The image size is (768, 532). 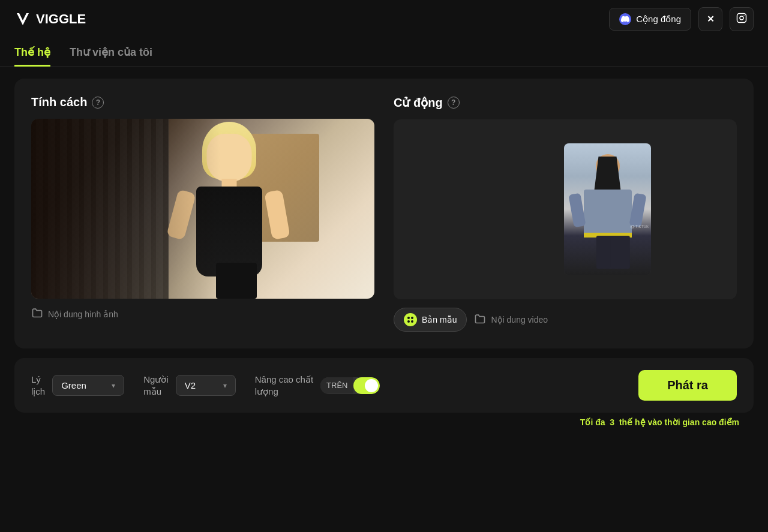 What do you see at coordinates (710, 19) in the screenshot?
I see `twitter-icon: ✕` at bounding box center [710, 19].